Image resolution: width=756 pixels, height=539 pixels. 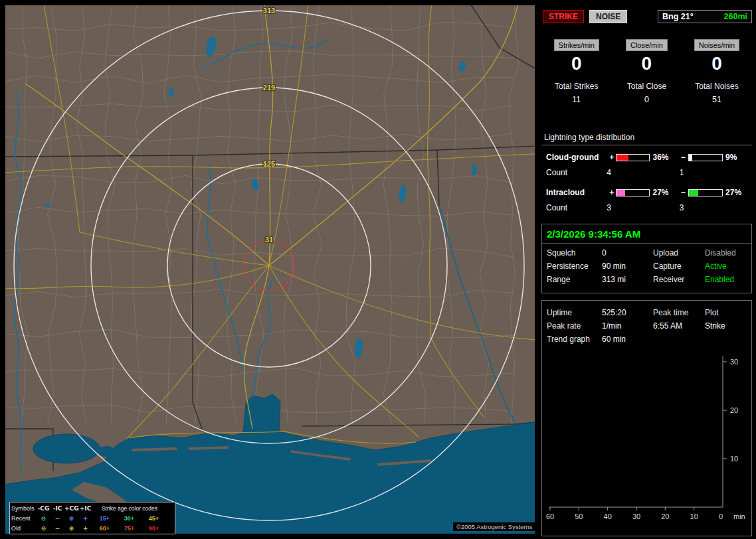 What do you see at coordinates (647, 313) in the screenshot?
I see `stats-row-1: Uptime 525:20 Peak time Plot` at bounding box center [647, 313].